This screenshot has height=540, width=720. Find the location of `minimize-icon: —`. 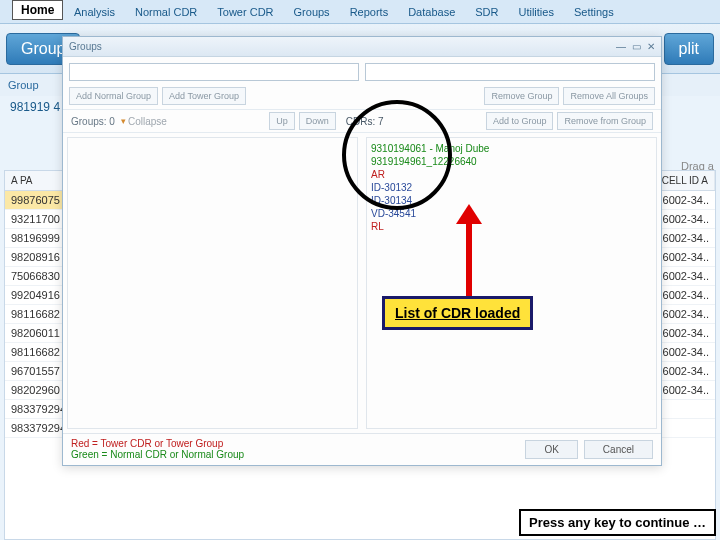

minimize-icon: — is located at coordinates (621, 46).